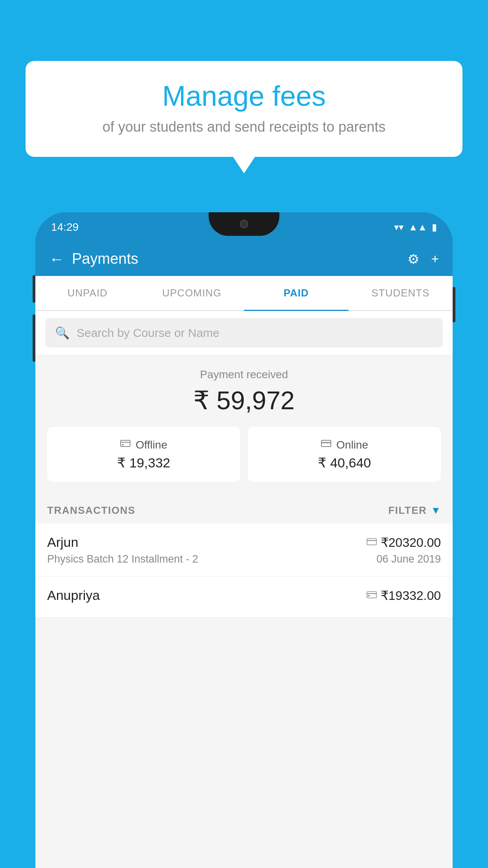 This screenshot has height=868, width=488. Describe the element at coordinates (413, 259) in the screenshot. I see `settings-icon: ⚙` at that location.